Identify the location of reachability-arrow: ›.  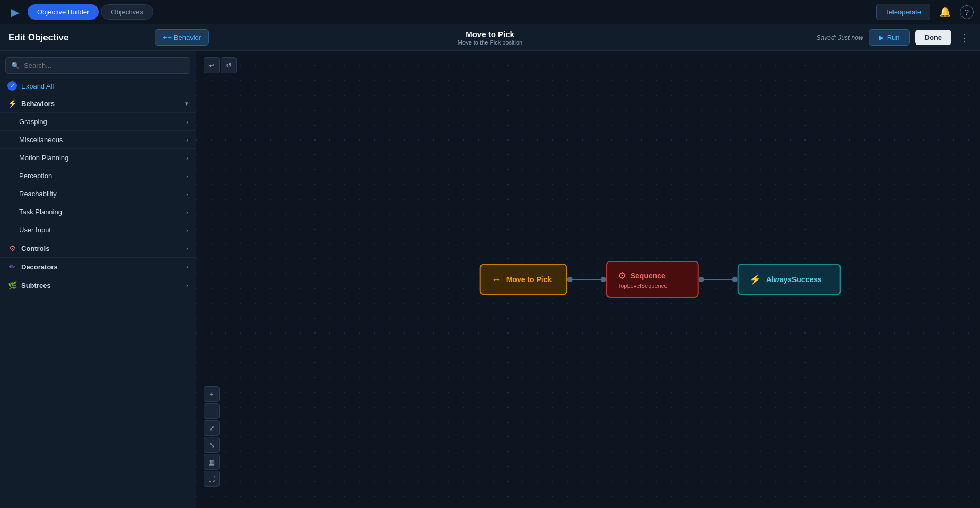
(187, 194).